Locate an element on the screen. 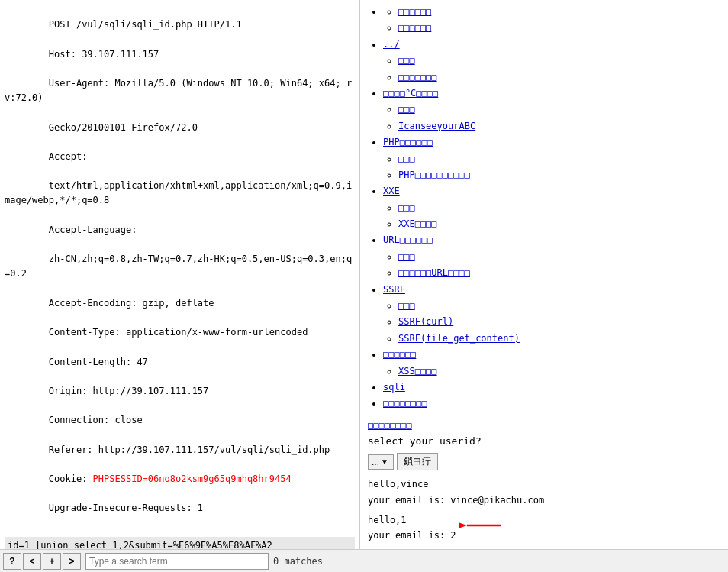 The image size is (728, 572). request-line-8: zh-CN,zh;q=0.8,zh-TW;q=0.7,zh-HK;q=0.5,e… is located at coordinates (179, 266).